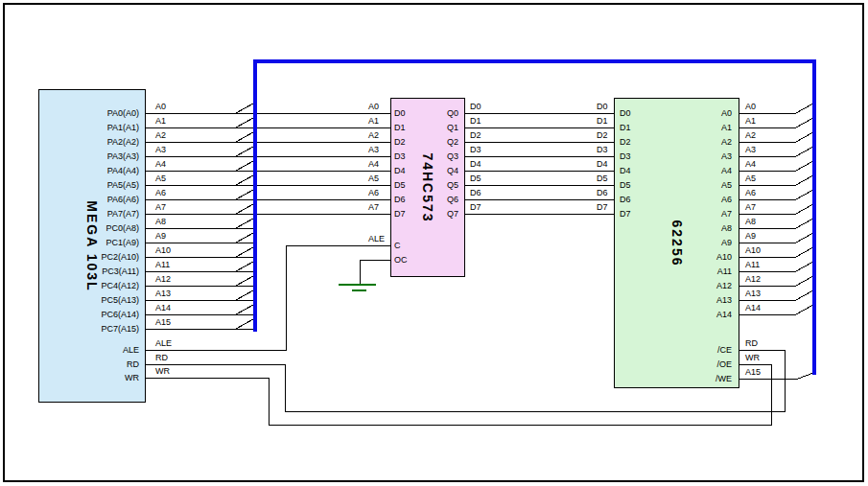  What do you see at coordinates (91, 113) in the screenshot?
I see `mega-pin-label: PA0(A0)` at bounding box center [91, 113].